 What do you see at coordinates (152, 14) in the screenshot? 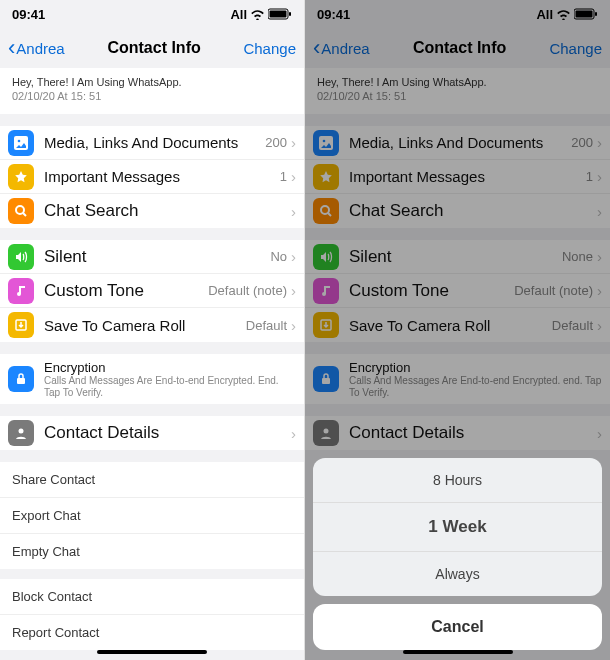
I see `status-bar: 09:41 All` at bounding box center [152, 14].